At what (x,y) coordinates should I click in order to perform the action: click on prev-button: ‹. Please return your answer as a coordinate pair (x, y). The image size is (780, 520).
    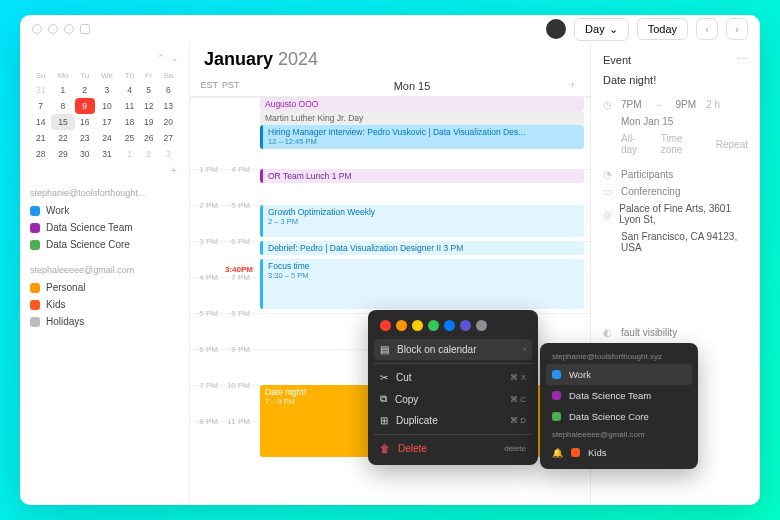
    Looking at the image, I should click on (707, 29).